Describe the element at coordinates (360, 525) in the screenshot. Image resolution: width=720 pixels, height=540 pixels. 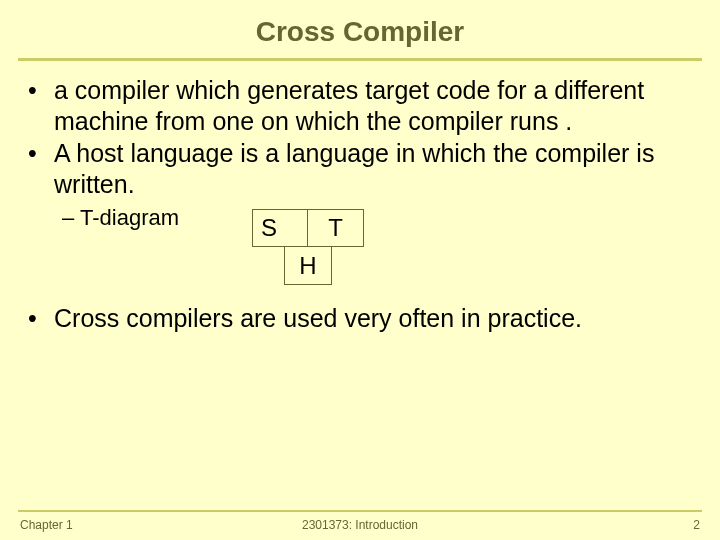
I see `footer-center: 2301373: Introduction` at that location.